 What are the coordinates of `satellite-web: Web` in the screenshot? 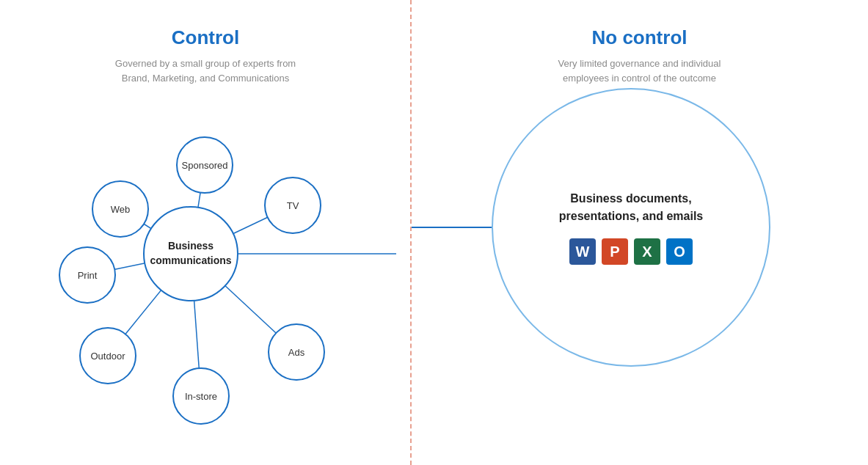 It's located at (120, 209).